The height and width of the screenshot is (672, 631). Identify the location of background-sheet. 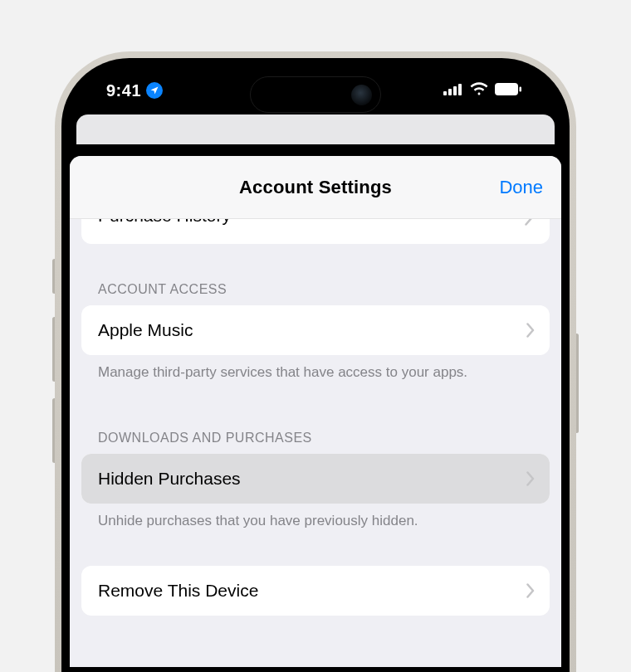
(316, 129).